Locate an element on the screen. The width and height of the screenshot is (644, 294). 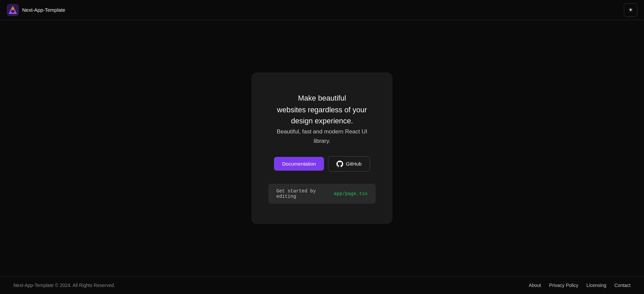
header: Next-App-Template ☀ is located at coordinates (322, 10).